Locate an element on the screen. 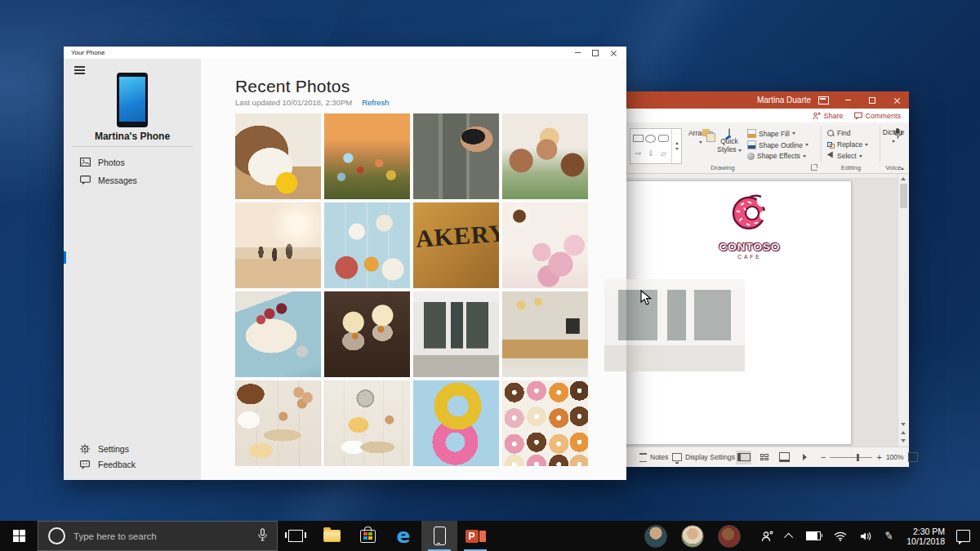 The height and width of the screenshot is (551, 980). rounded-rectangle-shape-icon is located at coordinates (663, 139).